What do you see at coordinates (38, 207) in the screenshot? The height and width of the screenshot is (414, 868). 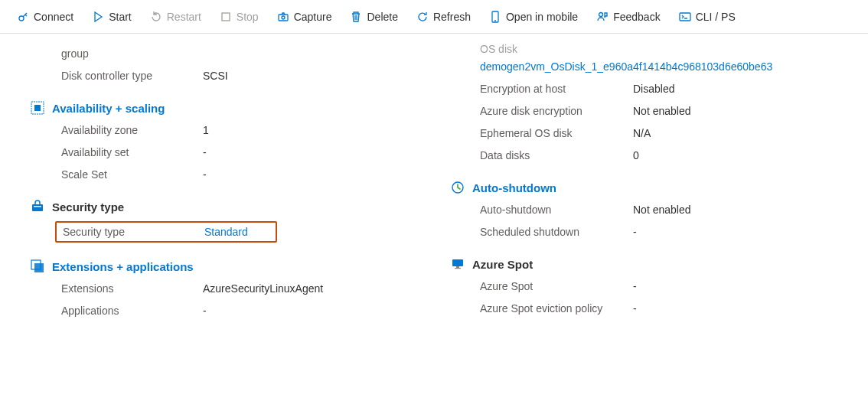 I see `security-icon` at bounding box center [38, 207].